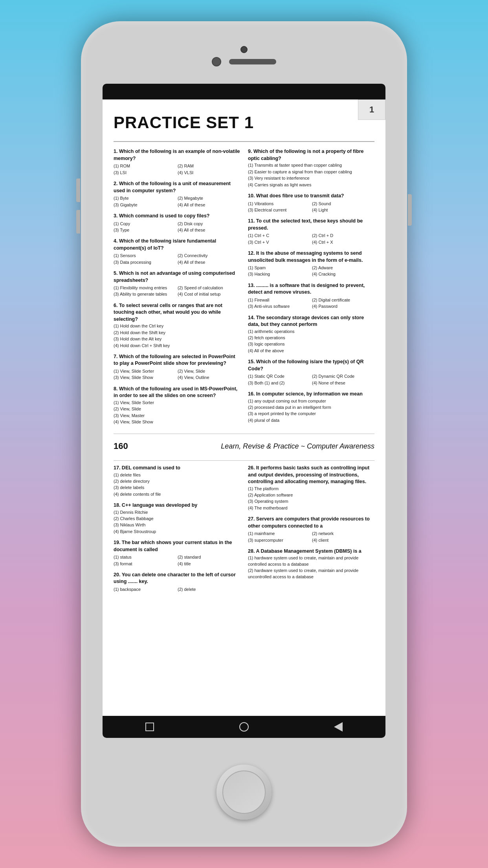 This screenshot has width=488, height=868. Describe the element at coordinates (177, 525) in the screenshot. I see `q18-opt3: (3) Niklaus Wirth` at that location.